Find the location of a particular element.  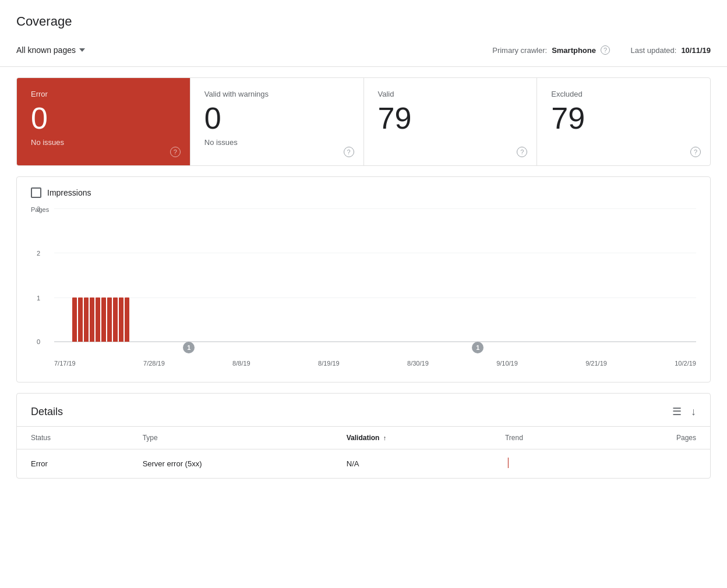

row-pages is located at coordinates (654, 464).